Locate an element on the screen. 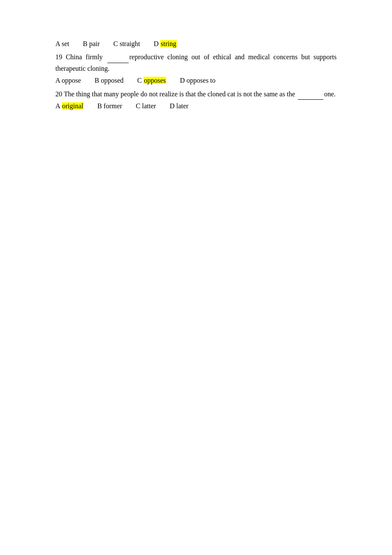 The image size is (392, 555). q20-option-d-label: D is located at coordinates (173, 106).